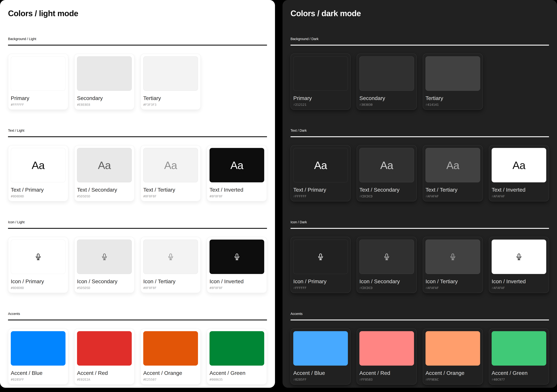 This screenshot has height=392, width=557. I want to click on card-icon-secondary: Icon / Secondary #CDCDCD, so click(387, 265).